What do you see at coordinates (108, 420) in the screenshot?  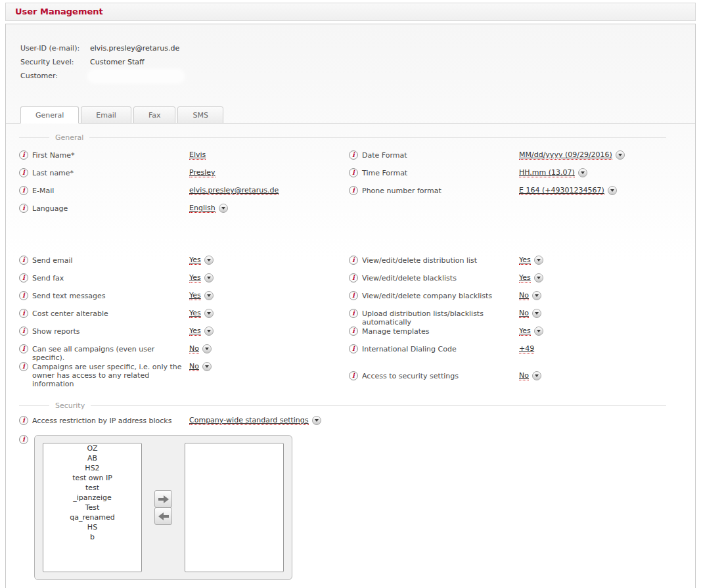 I see `field-label: Access restriction by IP address blocks` at bounding box center [108, 420].